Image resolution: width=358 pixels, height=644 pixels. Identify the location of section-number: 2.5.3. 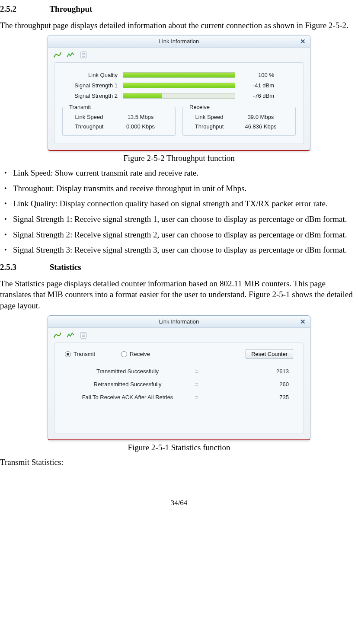
(24, 267).